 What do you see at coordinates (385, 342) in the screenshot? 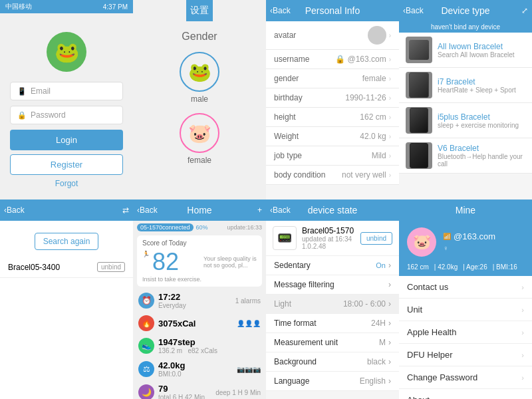
I see `measureunit-value: M ›` at bounding box center [385, 342].